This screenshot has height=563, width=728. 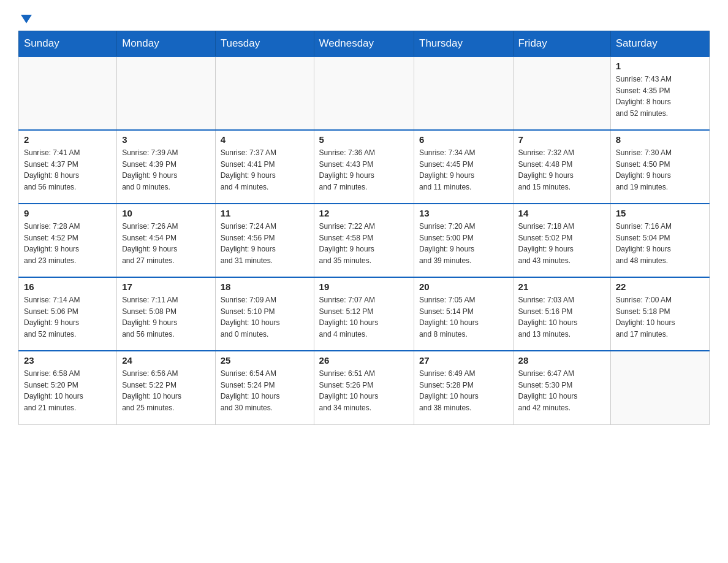 What do you see at coordinates (364, 314) in the screenshot?
I see `calendar-week-row: 16Sunrise: 7:14 AMSunset: 5:06 PMDayligh…` at bounding box center [364, 314].